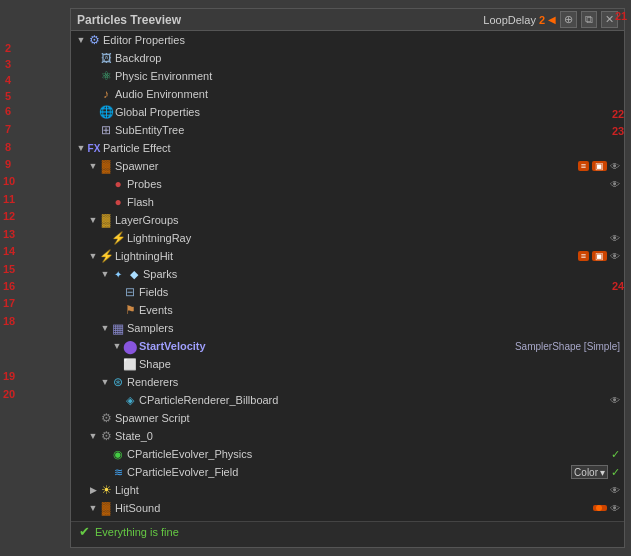 This screenshot has width=631, height=556. What do you see at coordinates (8, 129) in the screenshot?
I see `ann-7: 7` at bounding box center [8, 129].